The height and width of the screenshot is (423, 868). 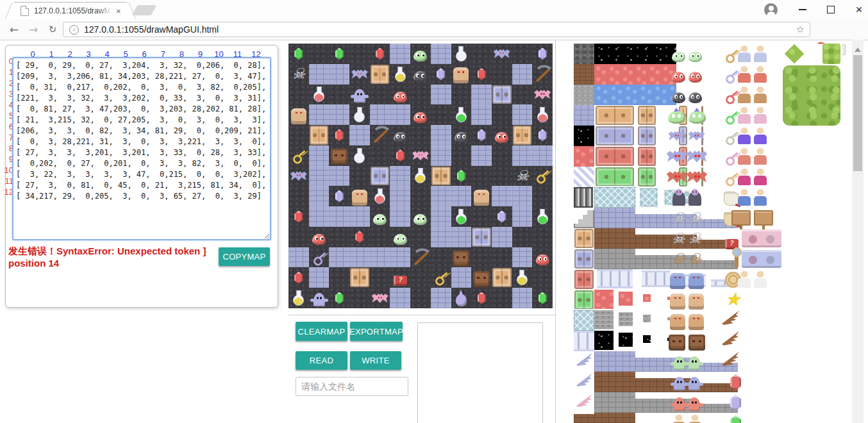 What do you see at coordinates (376, 331) in the screenshot?
I see `exportmap-button: EXPORTMAP` at bounding box center [376, 331].